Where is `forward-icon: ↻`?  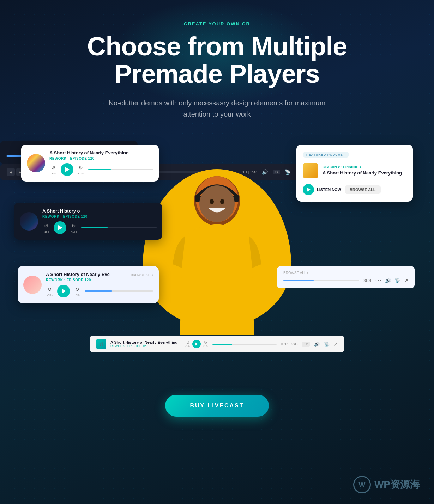
forward-icon: ↻ is located at coordinates (81, 168).